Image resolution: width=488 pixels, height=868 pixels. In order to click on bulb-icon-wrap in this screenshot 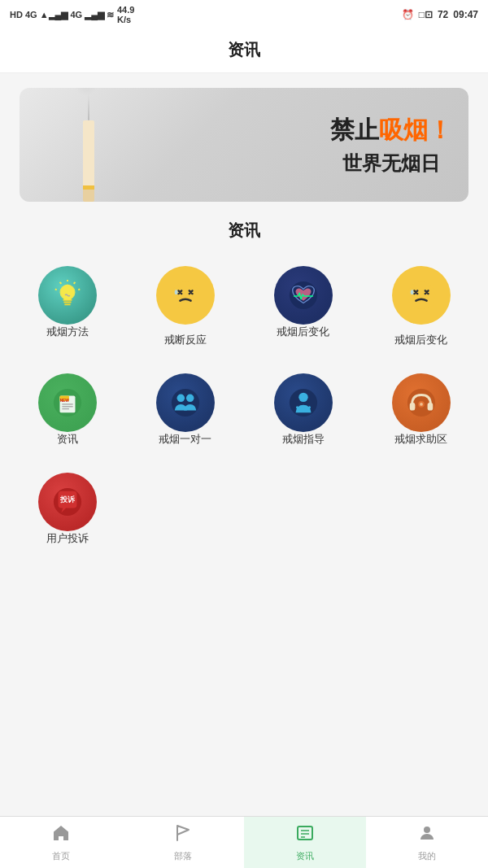, I will do `click(68, 295)`.